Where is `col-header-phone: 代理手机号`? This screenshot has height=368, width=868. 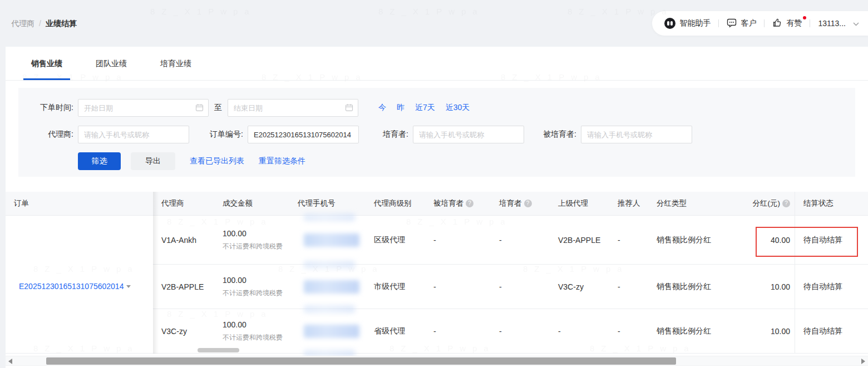
col-header-phone: 代理手机号 is located at coordinates (327, 203).